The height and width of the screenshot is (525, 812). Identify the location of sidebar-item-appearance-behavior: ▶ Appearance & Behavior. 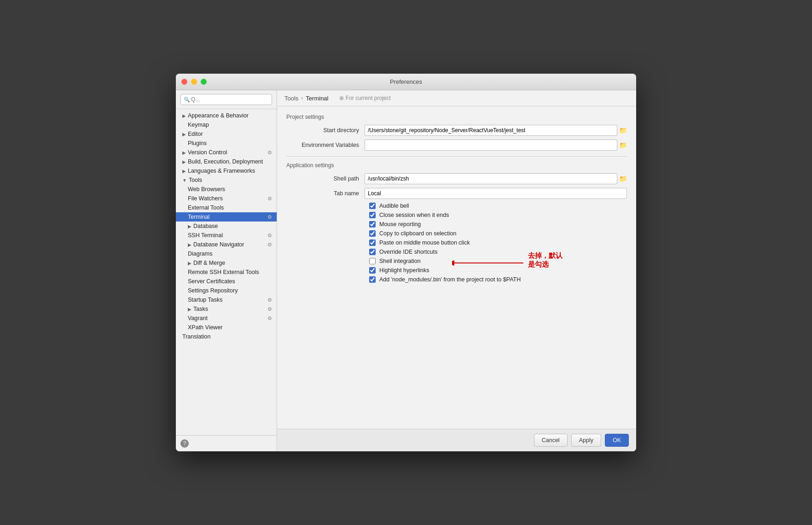
(226, 116).